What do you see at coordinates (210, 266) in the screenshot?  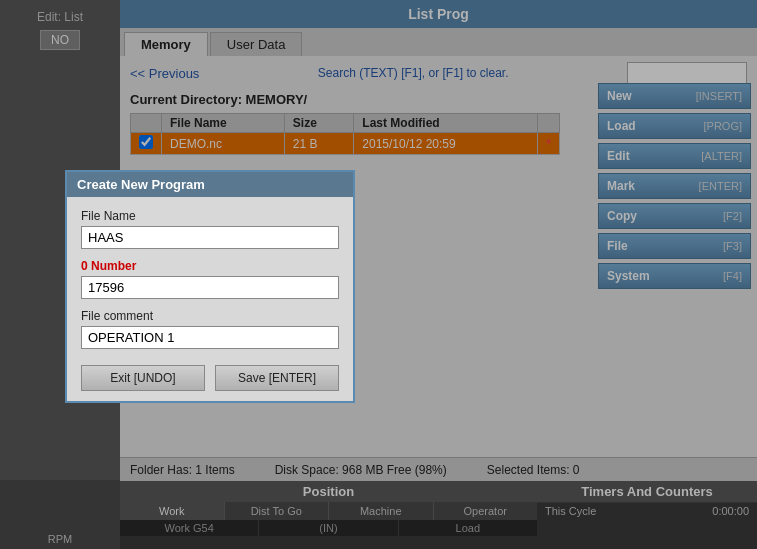 I see `number-label: 0 Number` at bounding box center [210, 266].